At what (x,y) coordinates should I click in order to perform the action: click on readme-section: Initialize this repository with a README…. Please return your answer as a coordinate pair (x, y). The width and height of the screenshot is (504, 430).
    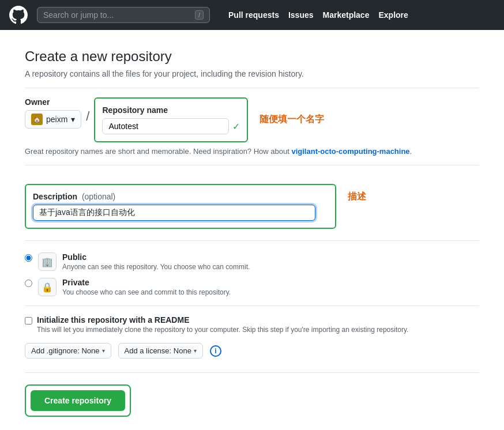
    Looking at the image, I should click on (252, 325).